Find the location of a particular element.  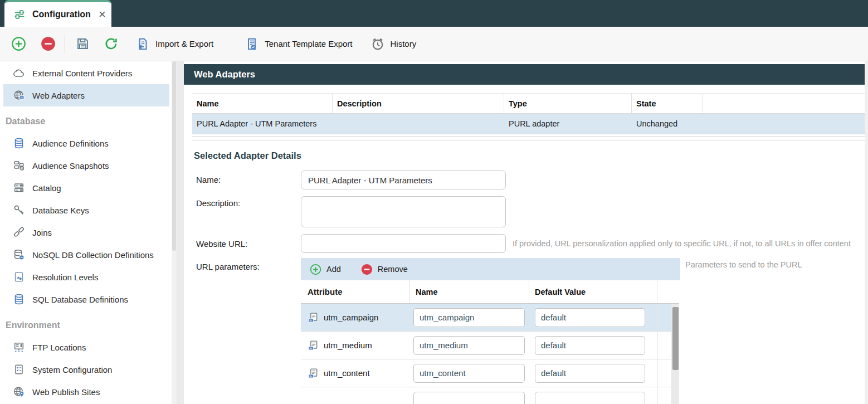

section-divider is located at coordinates (528, 139).